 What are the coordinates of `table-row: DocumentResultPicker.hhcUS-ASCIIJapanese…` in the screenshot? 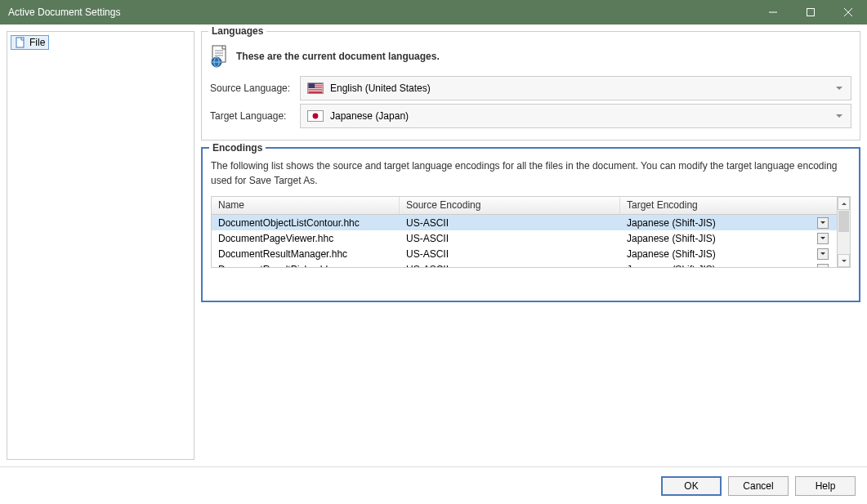 It's located at (525, 265).